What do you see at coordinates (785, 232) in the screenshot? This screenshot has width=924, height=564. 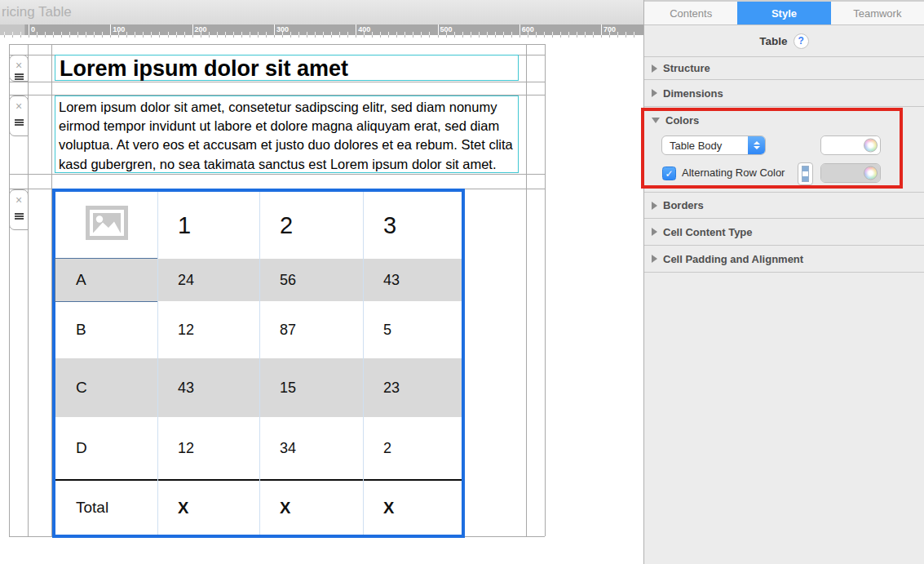 I see `section-cell-content-type: Cell Content Type` at bounding box center [785, 232].